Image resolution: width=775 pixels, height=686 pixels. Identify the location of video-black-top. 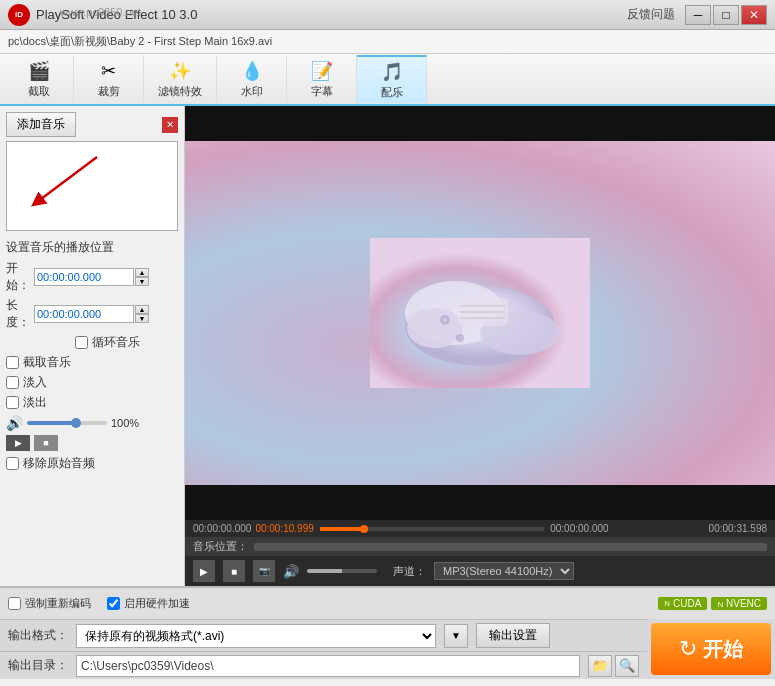
(480, 124).